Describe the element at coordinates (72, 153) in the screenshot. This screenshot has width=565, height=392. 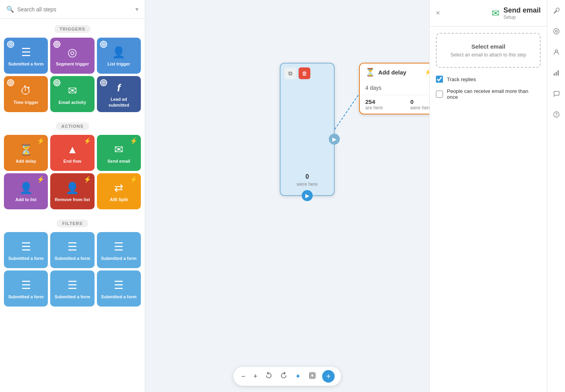
I see `step-end-flow: ⚡ ▲ End flow` at that location.